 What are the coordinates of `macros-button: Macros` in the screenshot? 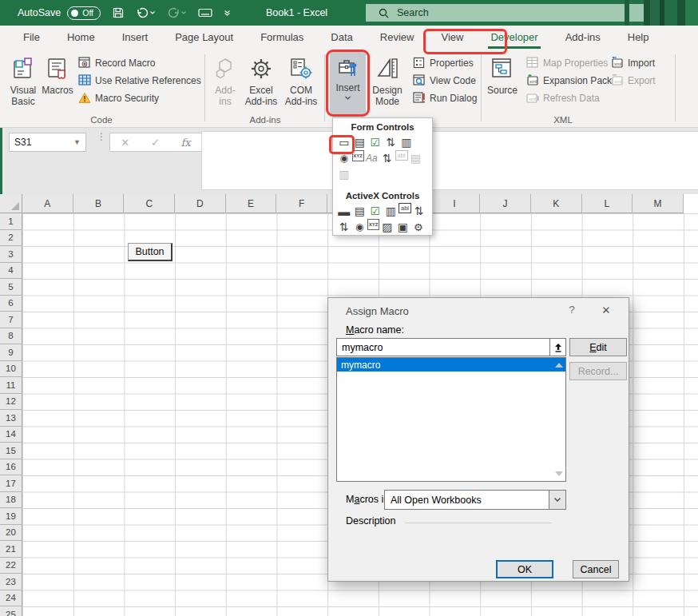 It's located at (58, 88).